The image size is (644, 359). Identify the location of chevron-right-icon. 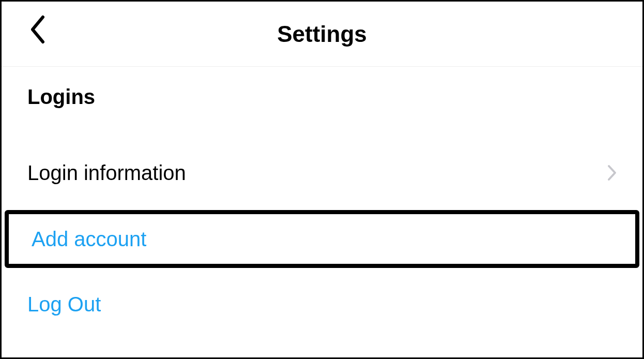
(612, 173).